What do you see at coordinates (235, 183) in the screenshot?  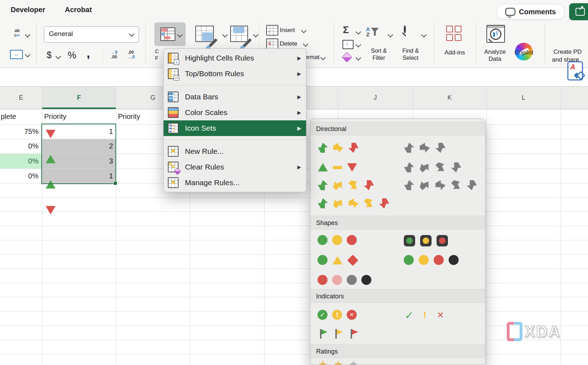 I see `menu-item-manage-rules: Manage Rules...` at bounding box center [235, 183].